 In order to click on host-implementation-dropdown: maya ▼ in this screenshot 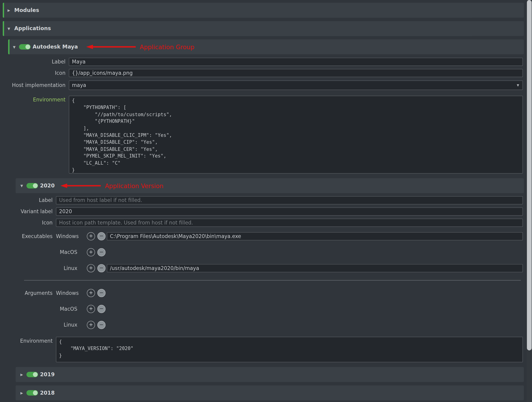, I will do `click(296, 85)`.